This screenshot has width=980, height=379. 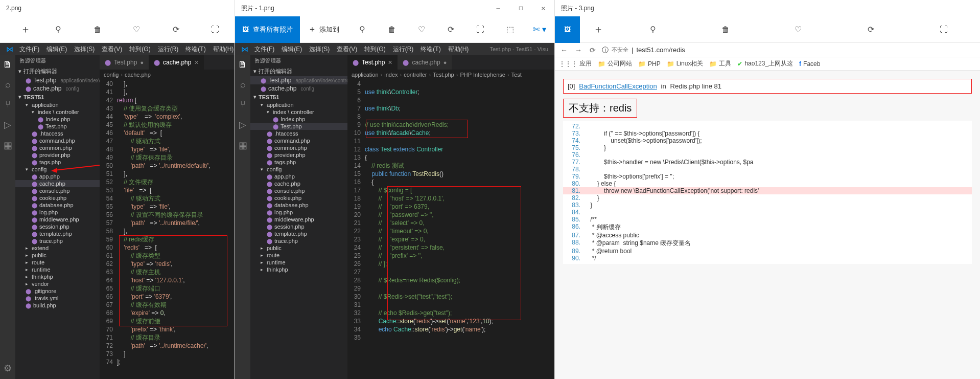 What do you see at coordinates (618, 86) in the screenshot?
I see `error-exception-link: BadFunctionCallException` at bounding box center [618, 86].